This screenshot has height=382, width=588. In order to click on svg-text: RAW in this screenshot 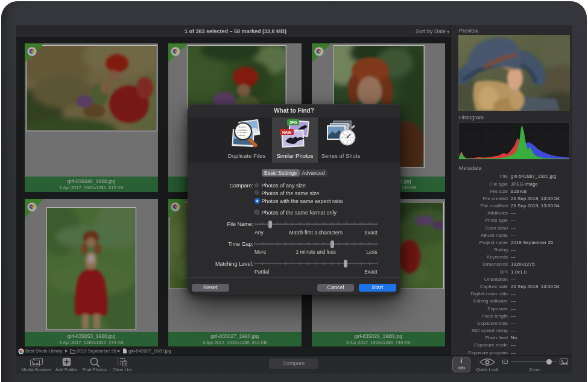, I will do `click(287, 133)`.